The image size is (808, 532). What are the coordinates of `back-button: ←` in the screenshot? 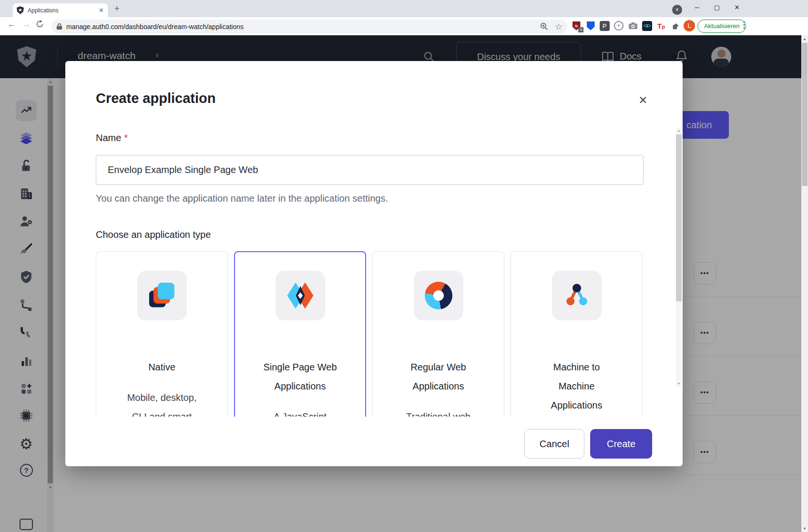 It's located at (11, 24).